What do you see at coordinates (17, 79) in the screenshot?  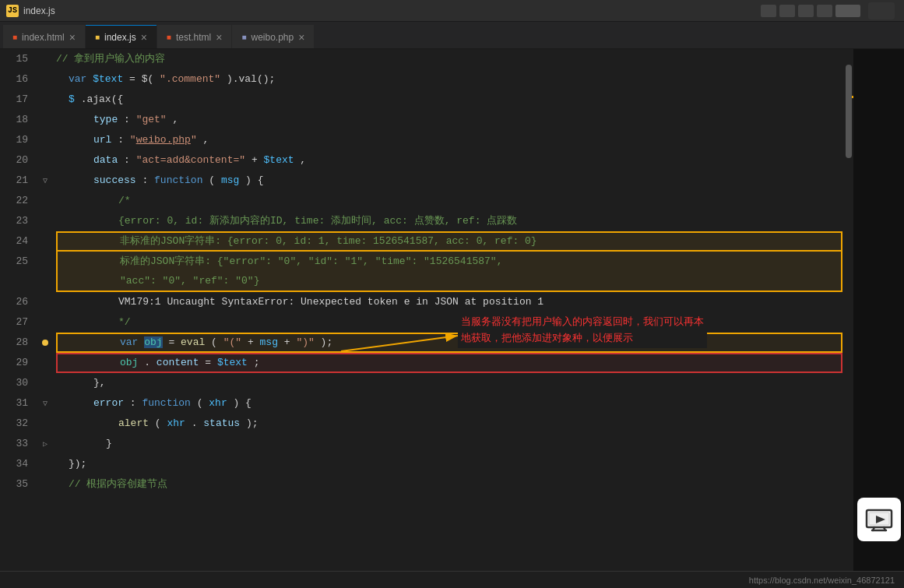 I see `line-num-16: 16` at bounding box center [17, 79].